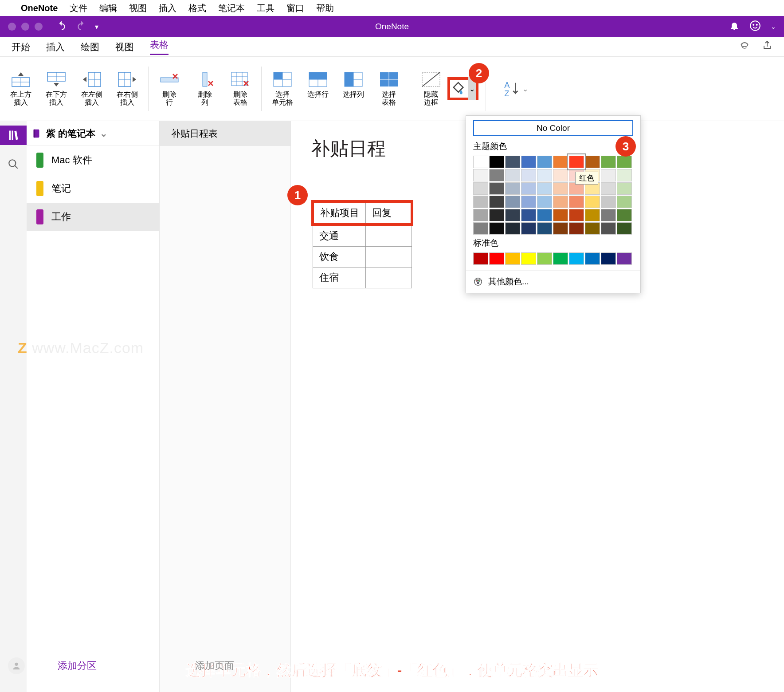 This screenshot has height=692, width=784. I want to click on undo-button, so click(62, 27).